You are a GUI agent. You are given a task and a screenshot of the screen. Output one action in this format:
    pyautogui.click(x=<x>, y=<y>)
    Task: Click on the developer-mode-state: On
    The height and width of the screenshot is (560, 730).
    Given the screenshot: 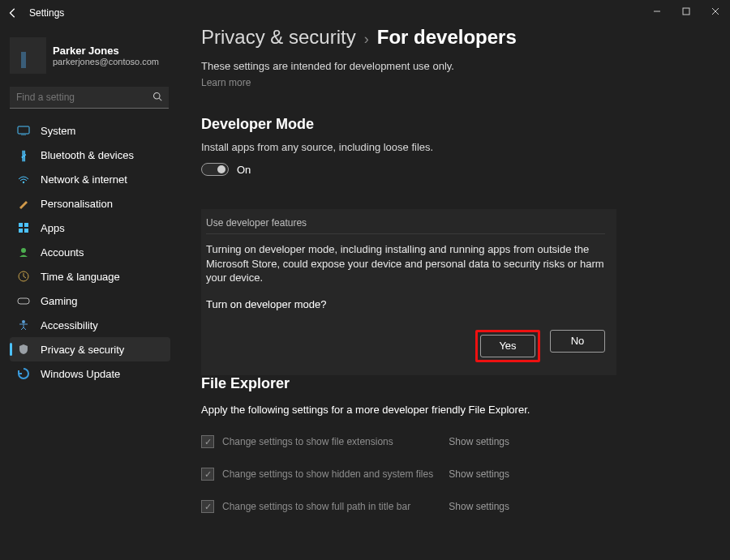 What is the action you would take?
    pyautogui.click(x=243, y=170)
    